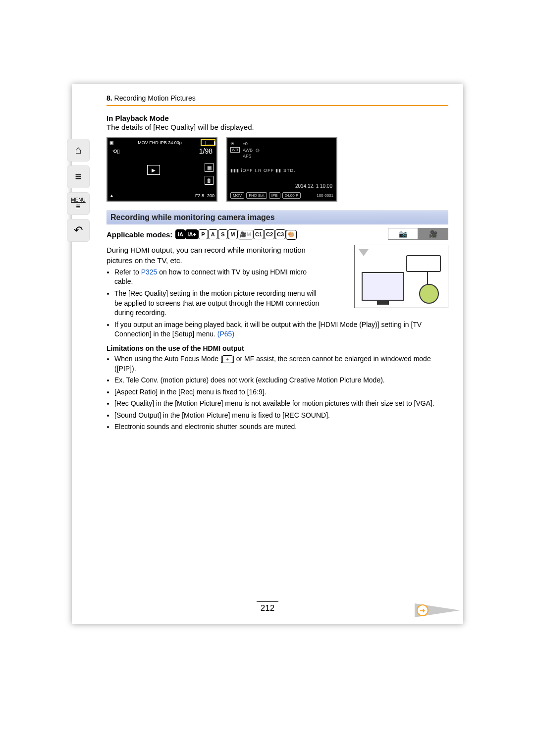  I want to click on frame-counter: 1/98, so click(206, 151).